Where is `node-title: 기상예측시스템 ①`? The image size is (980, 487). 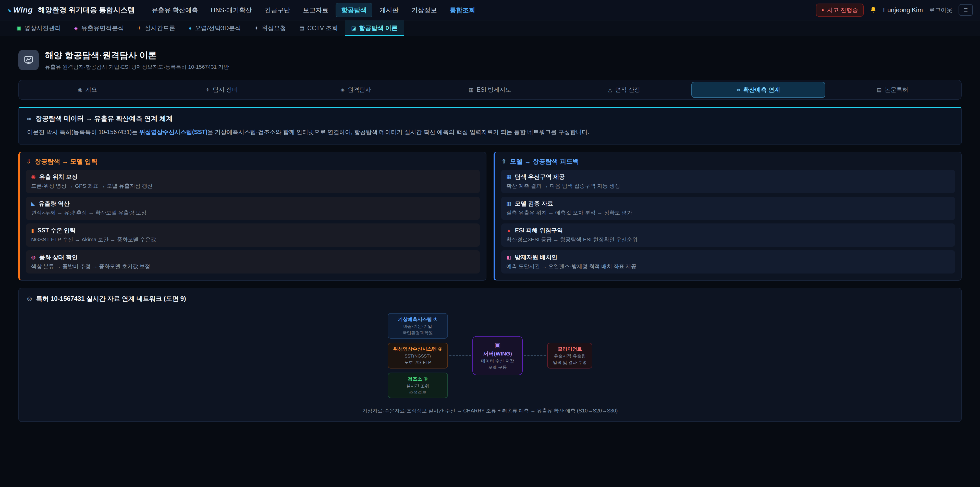 node-title: 기상예측시스템 ① is located at coordinates (418, 319).